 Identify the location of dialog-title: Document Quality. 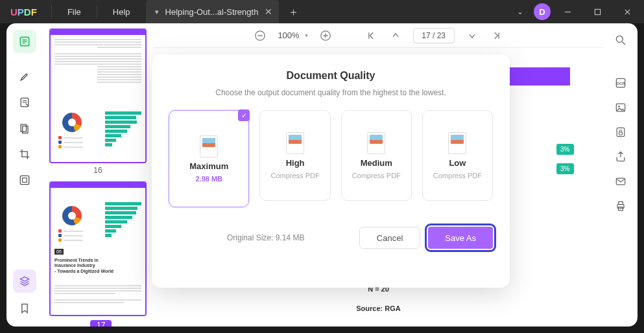
(331, 76).